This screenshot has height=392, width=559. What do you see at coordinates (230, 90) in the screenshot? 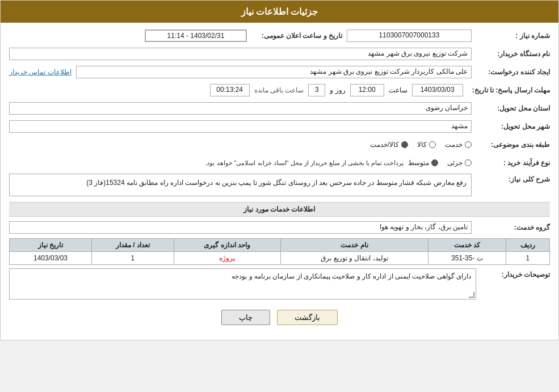
I see `remaining-time: 00:13:24` at bounding box center [230, 90].